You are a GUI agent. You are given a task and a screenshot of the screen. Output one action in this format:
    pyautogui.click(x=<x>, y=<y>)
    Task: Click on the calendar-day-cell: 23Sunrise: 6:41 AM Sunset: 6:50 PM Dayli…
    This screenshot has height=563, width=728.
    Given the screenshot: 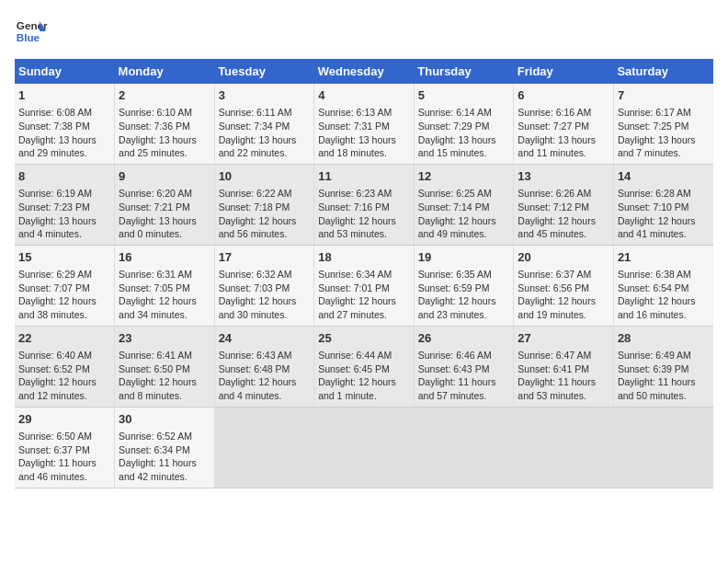 What is the action you would take?
    pyautogui.click(x=165, y=366)
    